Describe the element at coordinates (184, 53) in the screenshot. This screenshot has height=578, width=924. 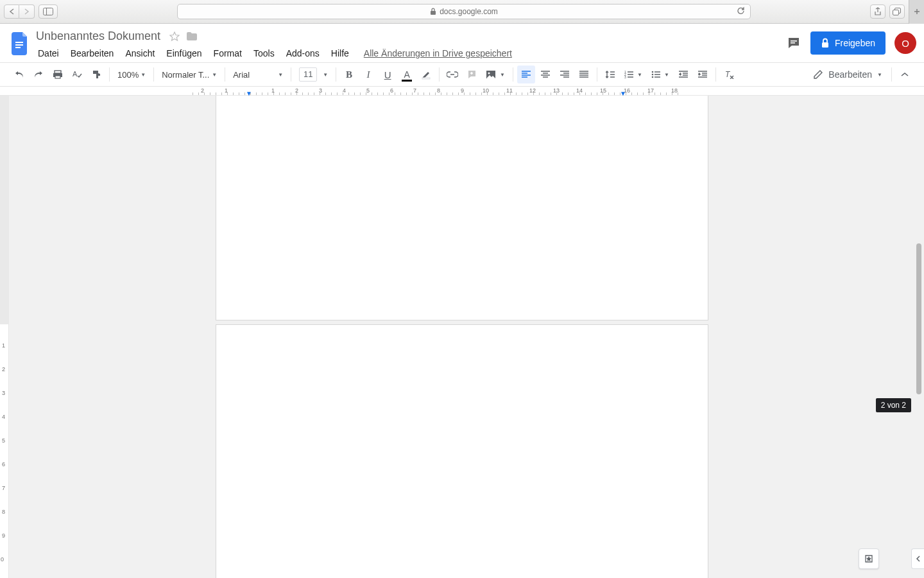
I see `menu-insert: Einfügen` at that location.